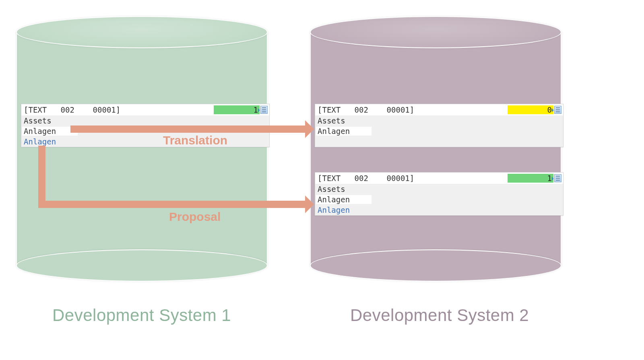 Image resolution: width=644 pixels, height=360 pixels. What do you see at coordinates (195, 217) in the screenshot?
I see `arrow-proposal-label: Proposal` at bounding box center [195, 217].